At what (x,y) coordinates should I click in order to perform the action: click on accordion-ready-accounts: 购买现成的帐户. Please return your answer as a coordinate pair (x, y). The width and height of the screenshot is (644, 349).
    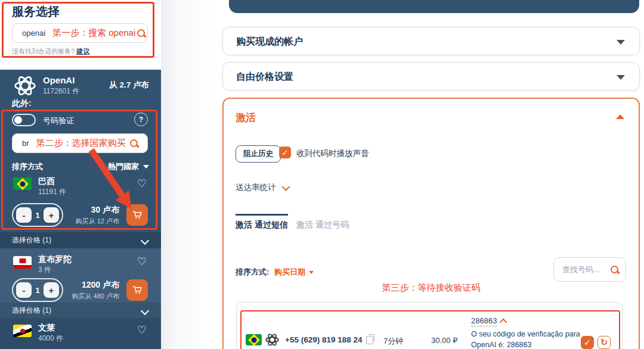
    Looking at the image, I should click on (431, 41).